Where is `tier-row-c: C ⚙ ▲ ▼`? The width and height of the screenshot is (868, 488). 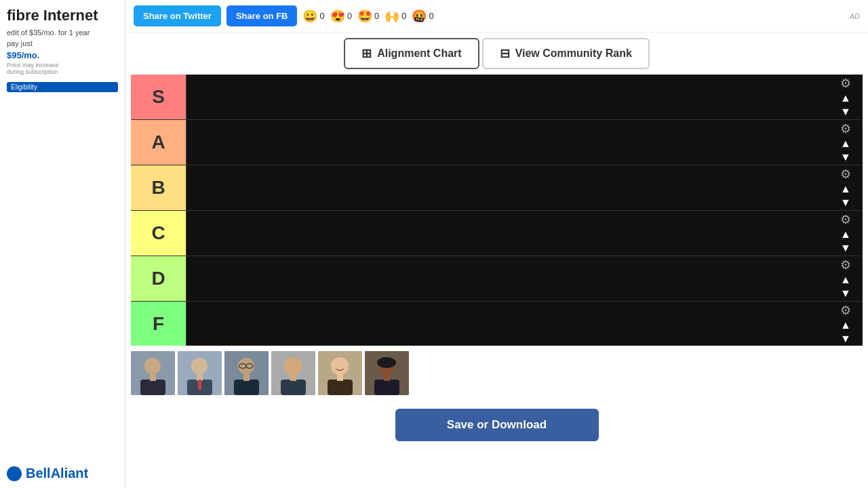 tier-row-c: C ⚙ ▲ ▼ is located at coordinates (496, 233).